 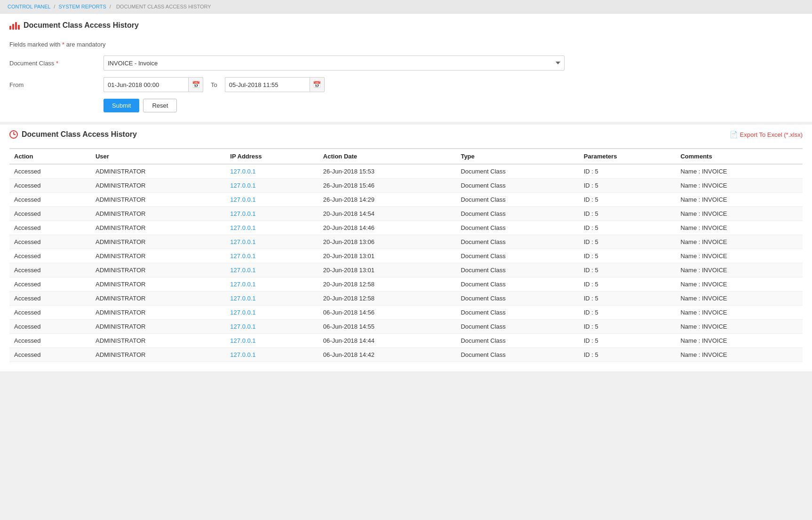 What do you see at coordinates (196, 85) in the screenshot?
I see `calendar-icon: 📅` at bounding box center [196, 85].